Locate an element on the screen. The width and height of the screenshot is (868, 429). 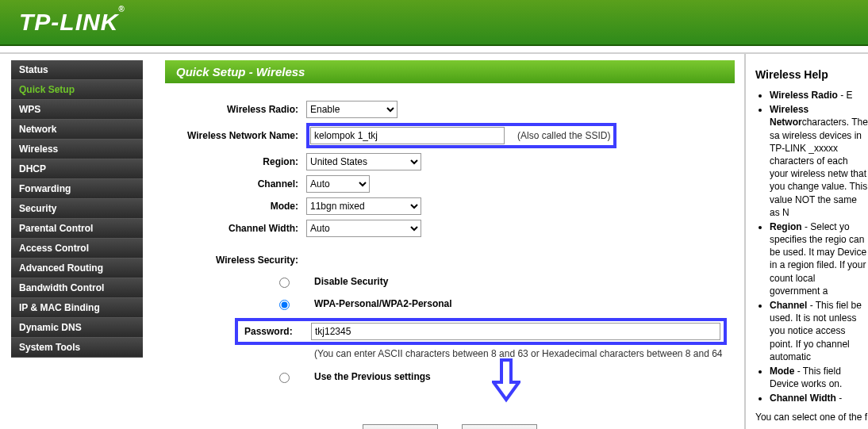
radio-disable-security is located at coordinates (284, 282).